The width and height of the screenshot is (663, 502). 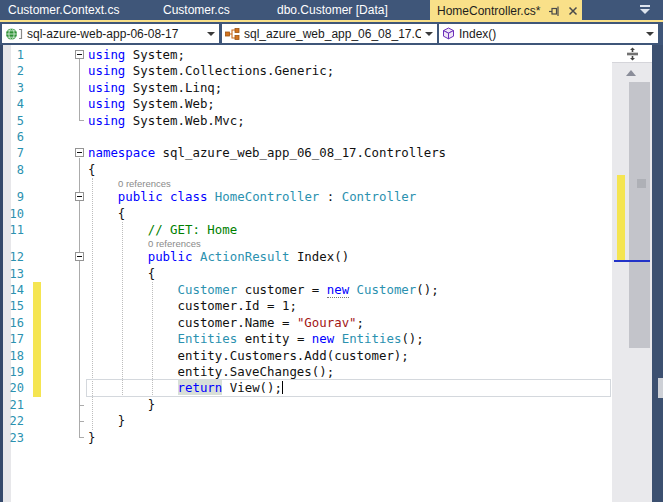 I want to click on code-line-text: return View();, so click(x=186, y=388).